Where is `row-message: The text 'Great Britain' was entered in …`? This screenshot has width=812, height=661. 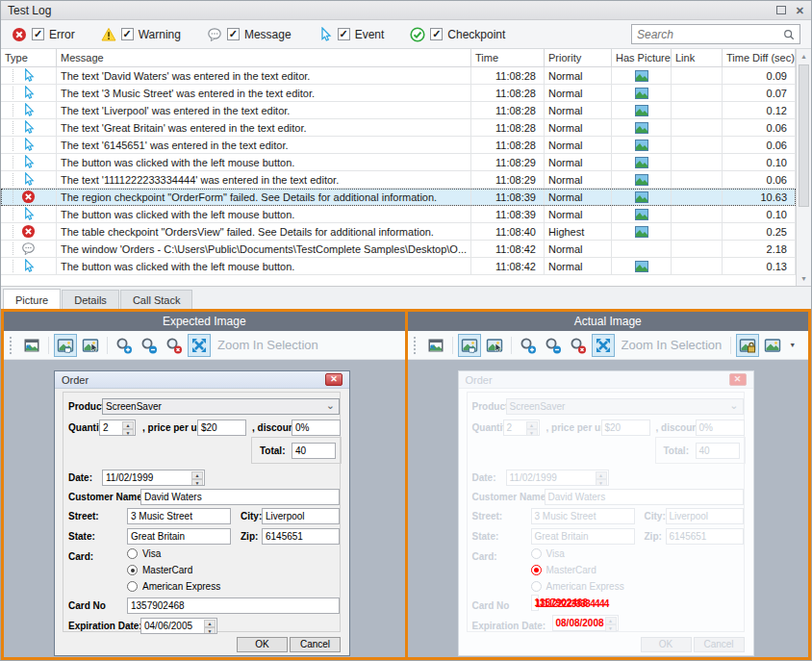 row-message: The text 'Great Britain' was entered in … is located at coordinates (264, 127).